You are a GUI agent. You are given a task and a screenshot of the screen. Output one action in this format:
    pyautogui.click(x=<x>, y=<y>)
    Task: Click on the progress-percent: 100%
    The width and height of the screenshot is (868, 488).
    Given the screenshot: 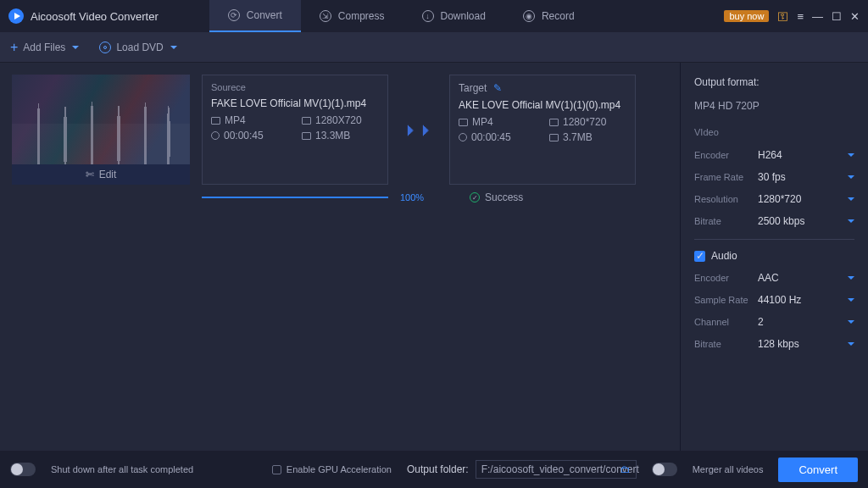 What is the action you would take?
    pyautogui.click(x=417, y=197)
    